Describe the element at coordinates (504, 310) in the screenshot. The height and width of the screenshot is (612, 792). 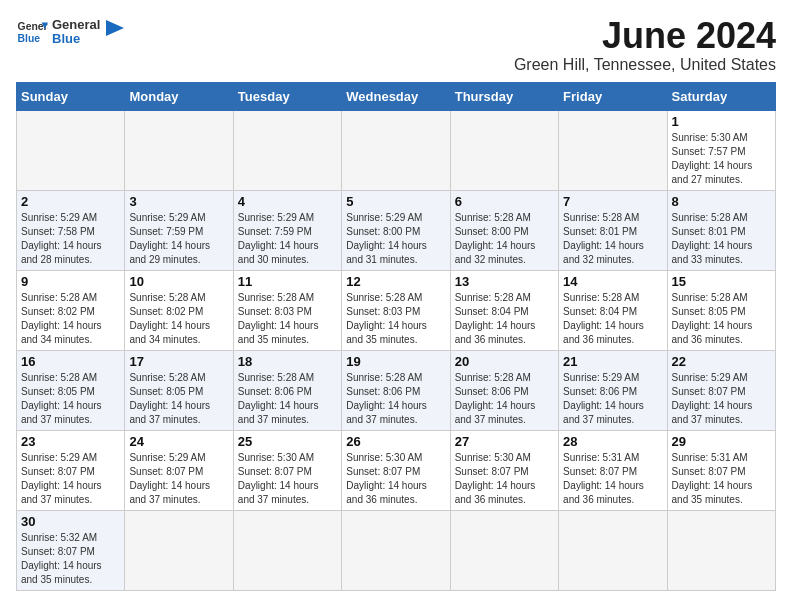
I see `day-13-cell: 13 Sunrise: 5:28 AMSunset: 8:04 PMDaylig…` at that location.